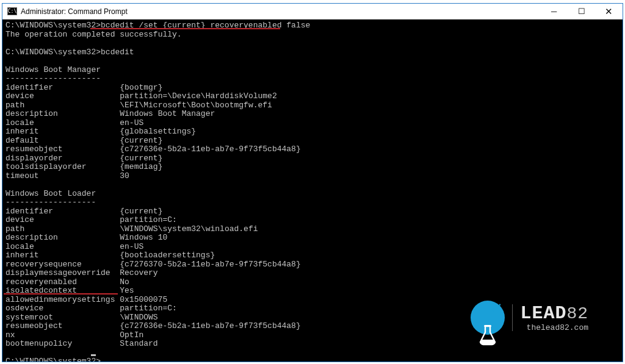 This screenshot has height=364, width=625. Describe the element at coordinates (167, 255) in the screenshot. I see `bl-inherit: {bootloadersettings}` at that location.